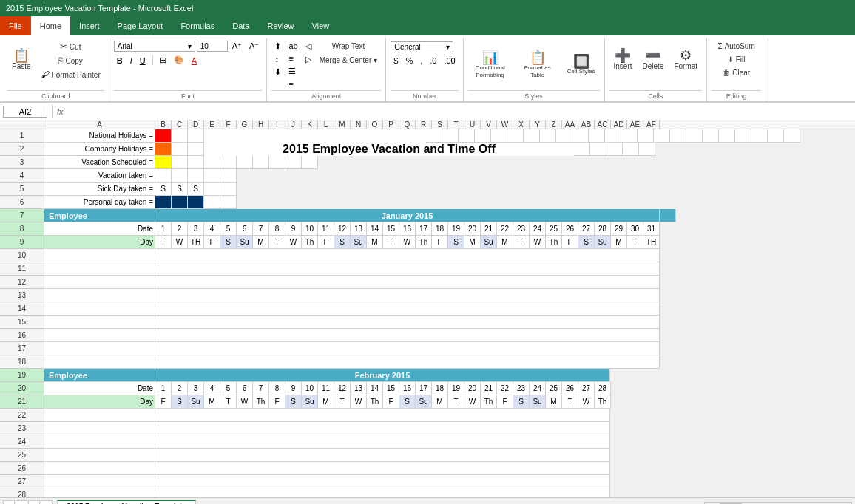  Describe the element at coordinates (359, 229) in the screenshot. I see `date-13: 13` at that location.